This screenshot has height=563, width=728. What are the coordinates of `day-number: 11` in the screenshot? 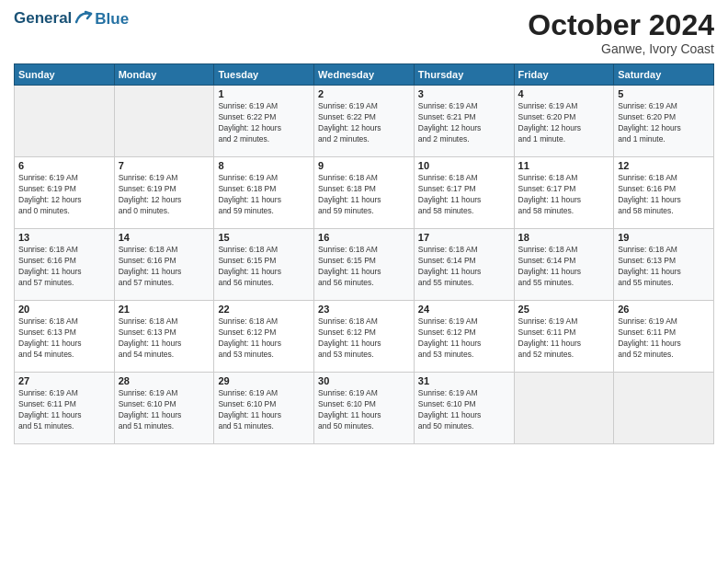 It's located at (564, 166).